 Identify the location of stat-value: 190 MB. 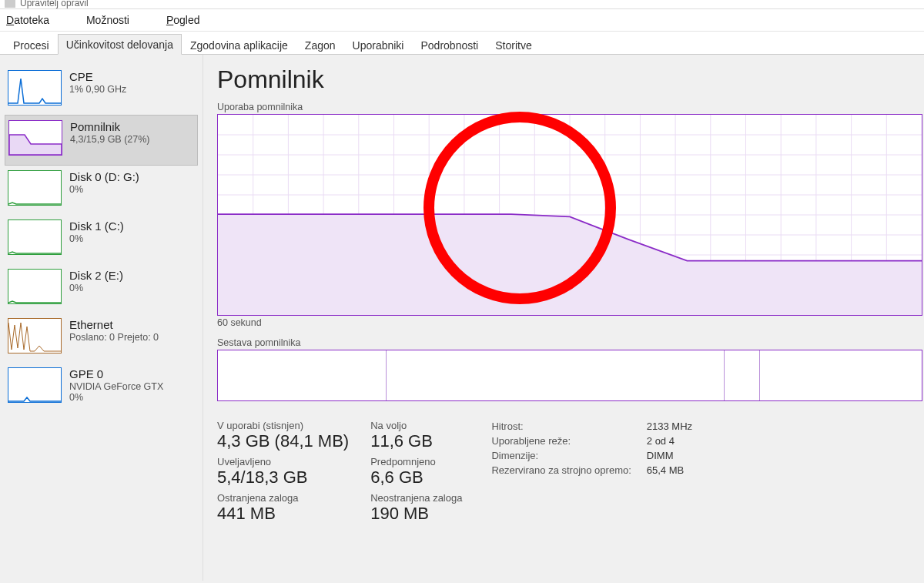
(416, 514).